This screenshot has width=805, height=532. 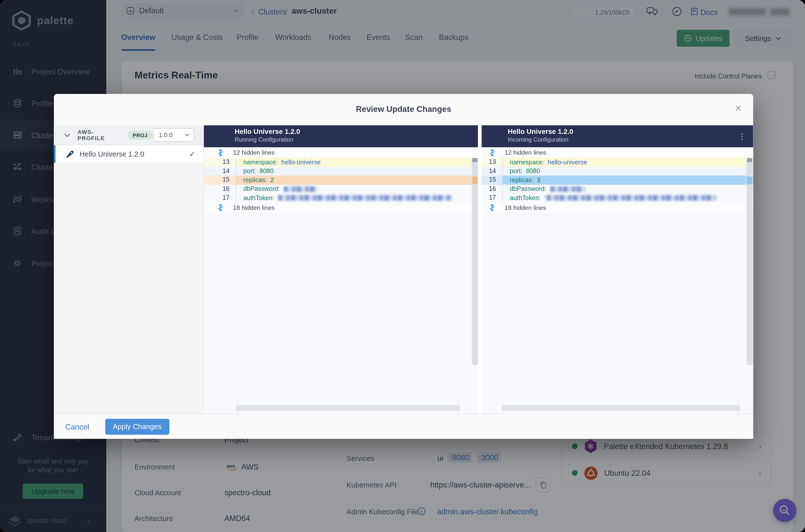 What do you see at coordinates (475, 180) in the screenshot?
I see `scroll-marker-removed` at bounding box center [475, 180].